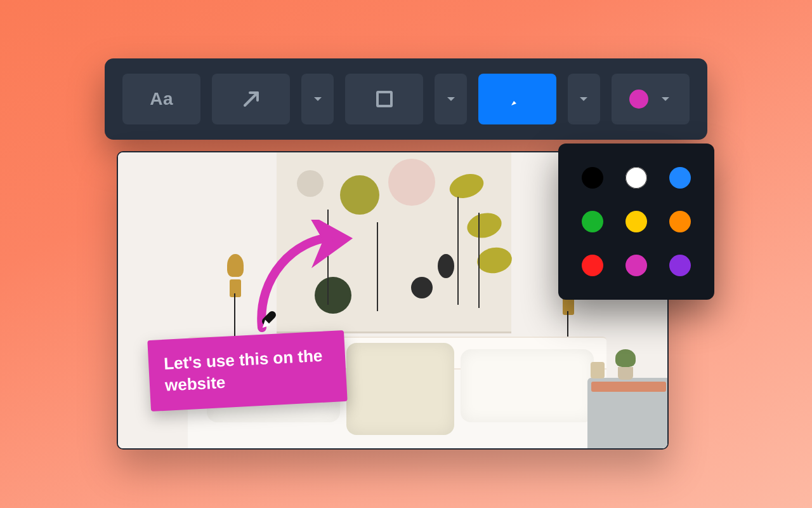 This screenshot has height=508, width=812. I want to click on arrow-tool-dropdown, so click(317, 99).